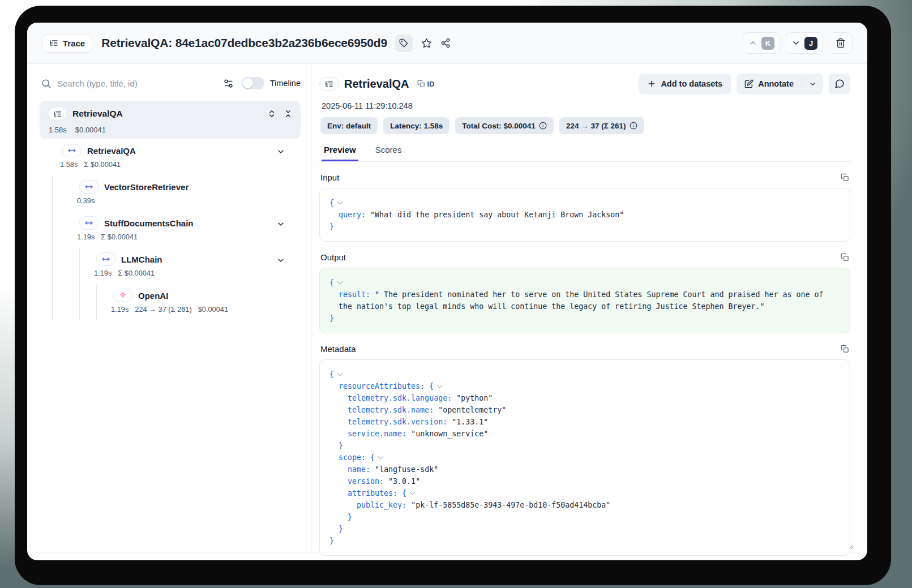 Image resolution: width=912 pixels, height=588 pixels. I want to click on json-value: the nation's top legal minds who will co…, so click(551, 307).